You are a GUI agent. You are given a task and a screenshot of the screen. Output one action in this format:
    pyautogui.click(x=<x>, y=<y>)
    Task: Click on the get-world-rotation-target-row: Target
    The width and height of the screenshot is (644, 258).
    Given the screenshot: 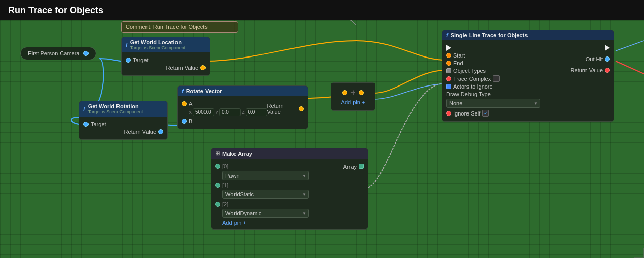 What is the action you would take?
    pyautogui.click(x=123, y=124)
    